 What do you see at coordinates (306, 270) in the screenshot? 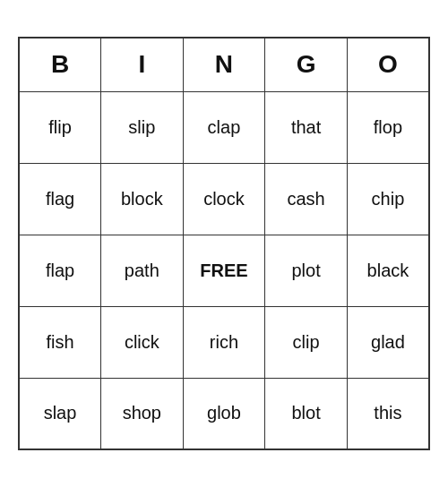
I see `bingo-cell-2-3: plot` at bounding box center [306, 270].